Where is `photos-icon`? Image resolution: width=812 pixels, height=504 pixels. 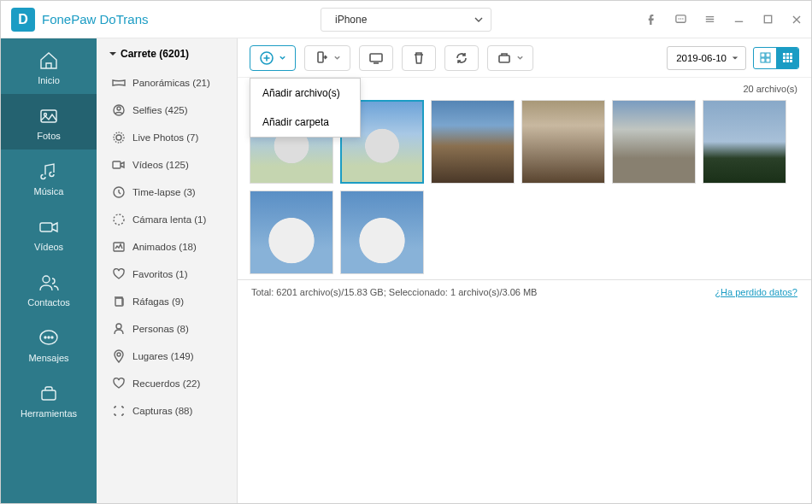
photos-icon is located at coordinates (49, 116).